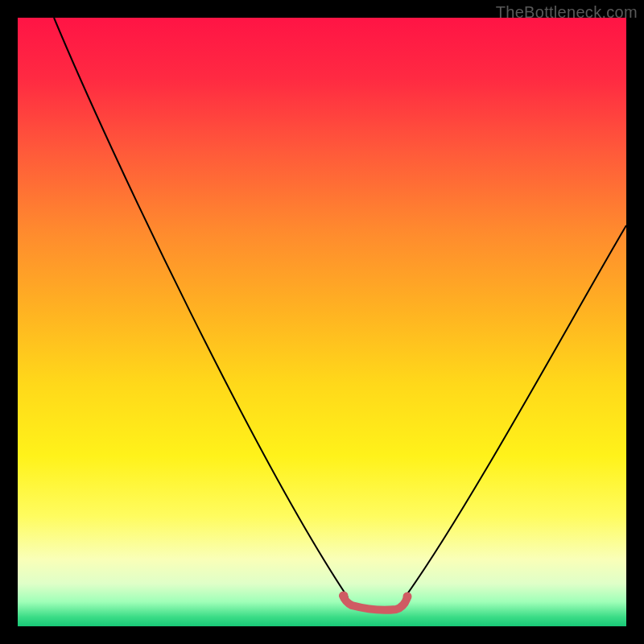  Describe the element at coordinates (407, 597) in the screenshot. I see `trough-endpoint-right` at that location.